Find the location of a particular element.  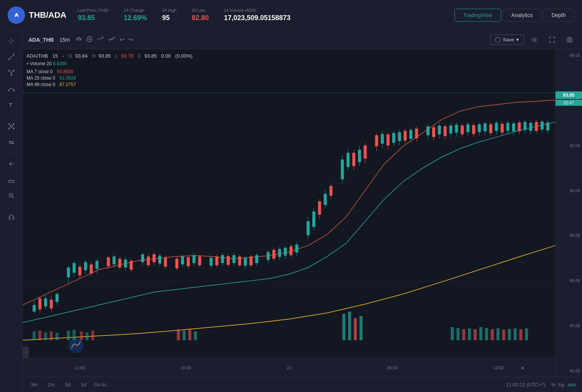

change-pct-val: (0.00%) is located at coordinates (184, 56).